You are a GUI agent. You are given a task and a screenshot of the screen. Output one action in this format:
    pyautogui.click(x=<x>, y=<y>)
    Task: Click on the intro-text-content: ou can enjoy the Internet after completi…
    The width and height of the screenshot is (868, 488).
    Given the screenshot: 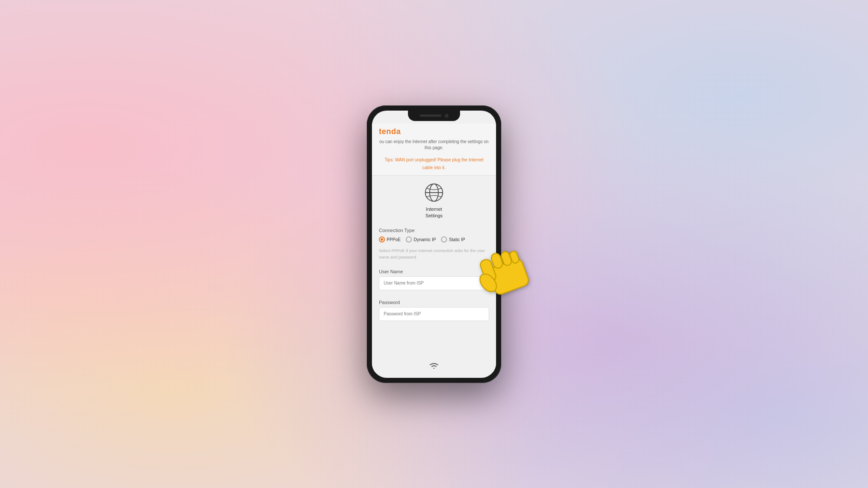 What is the action you would take?
    pyautogui.click(x=434, y=145)
    